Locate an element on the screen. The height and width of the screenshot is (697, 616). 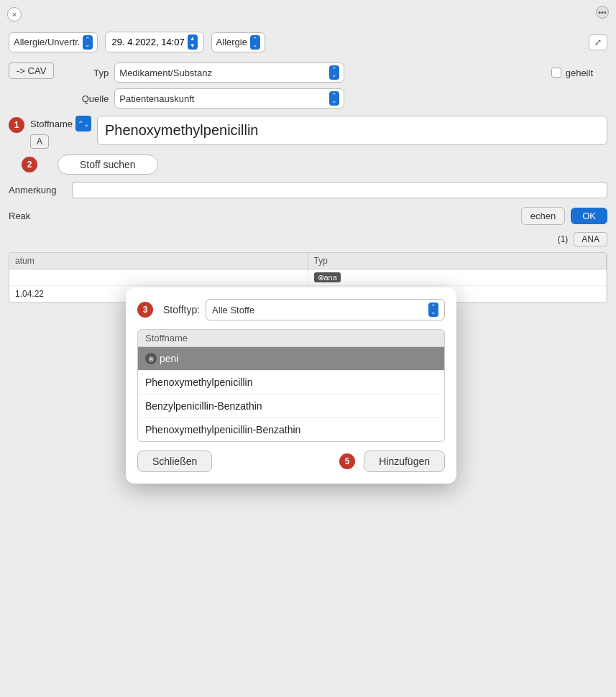
expand-icon: ⤢ is located at coordinates (598, 42).